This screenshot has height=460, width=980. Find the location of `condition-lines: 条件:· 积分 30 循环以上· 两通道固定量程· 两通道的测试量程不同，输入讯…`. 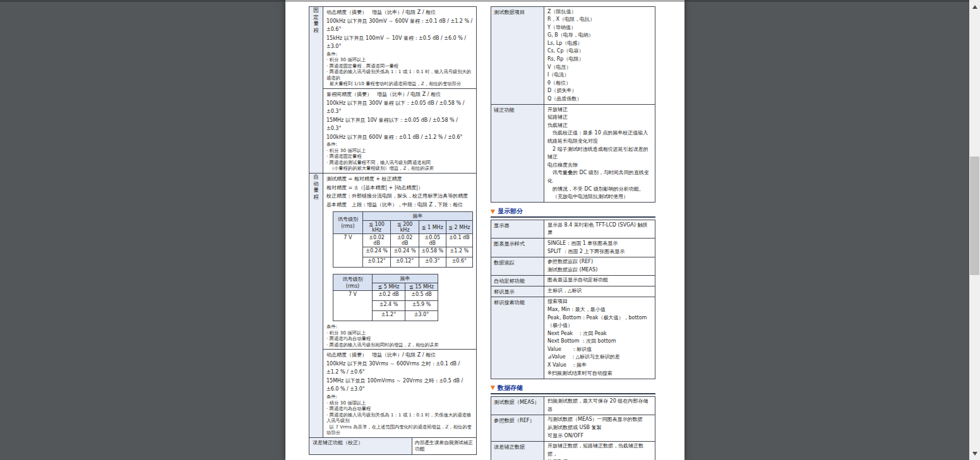

condition-lines: 条件:· 积分 30 循环以上· 两通道固定量程· 两通道的测试量程不同，输入讯… is located at coordinates (400, 156).